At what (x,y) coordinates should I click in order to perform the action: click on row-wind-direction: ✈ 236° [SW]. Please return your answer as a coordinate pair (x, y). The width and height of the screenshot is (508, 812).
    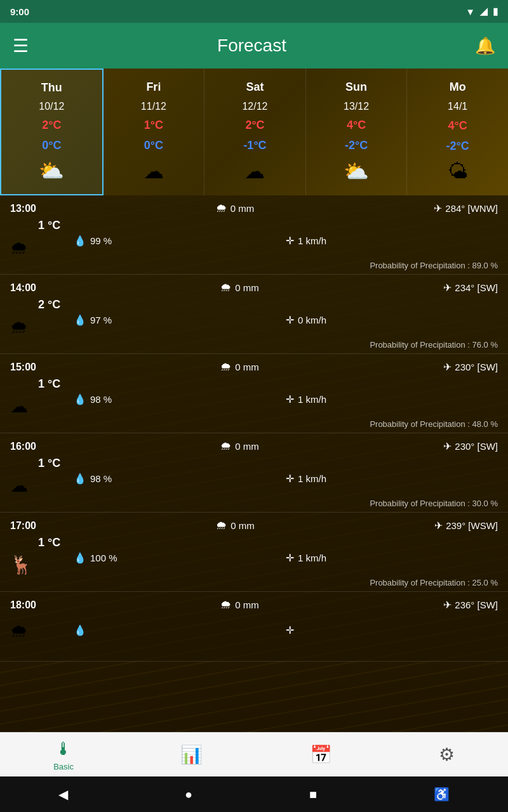
    Looking at the image, I should click on (471, 605).